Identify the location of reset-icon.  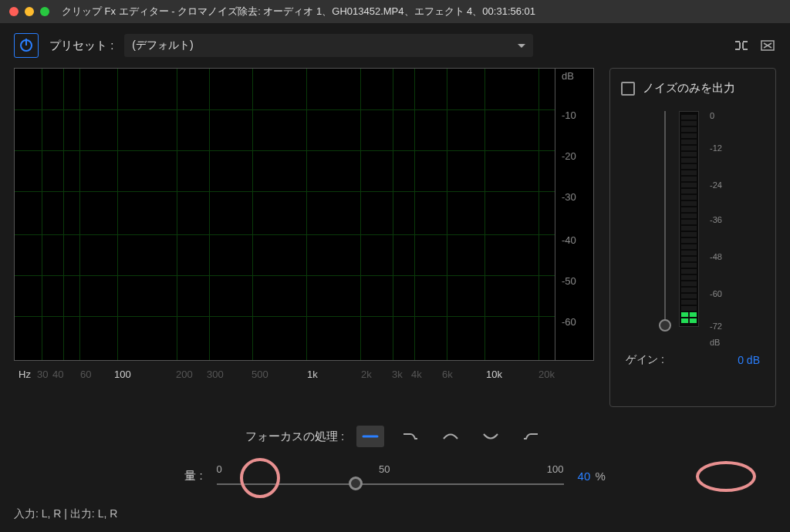
(768, 45).